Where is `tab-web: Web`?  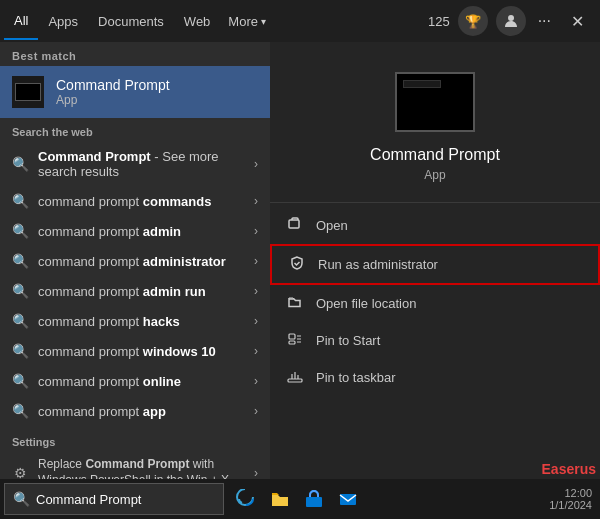 tab-web: Web is located at coordinates (198, 22).